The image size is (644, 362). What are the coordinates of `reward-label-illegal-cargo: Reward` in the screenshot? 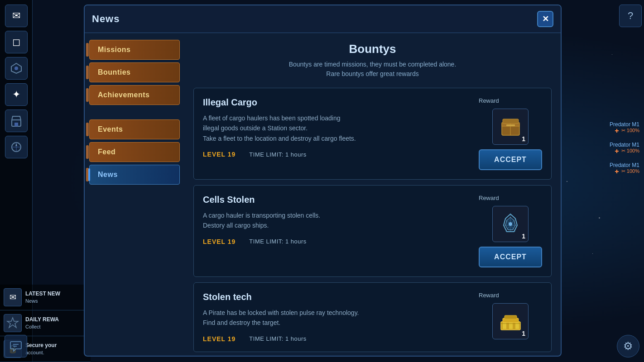 It's located at (489, 100).